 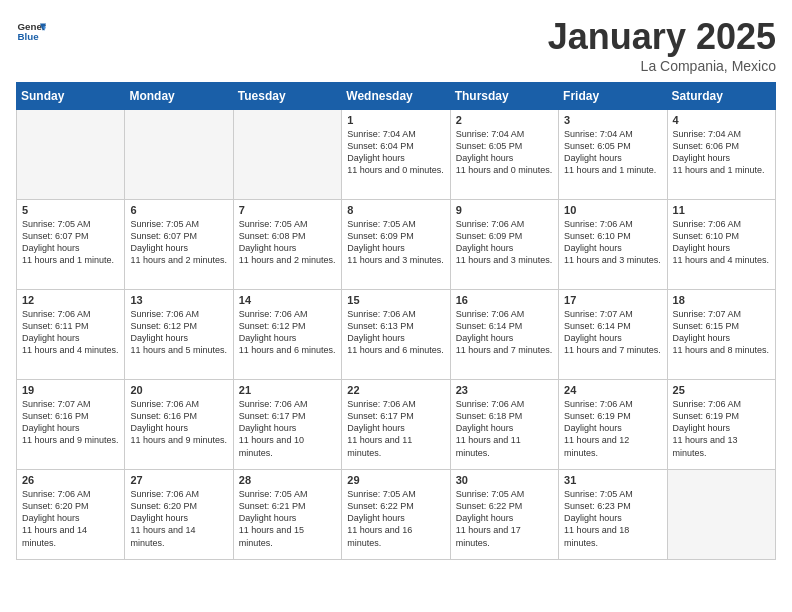 What do you see at coordinates (396, 210) in the screenshot?
I see `day-number: 8` at bounding box center [396, 210].